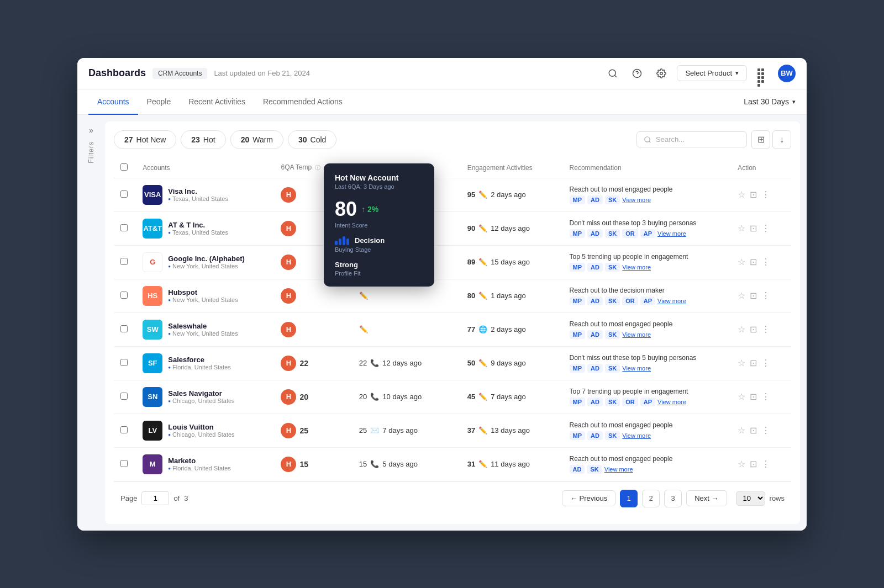 Image resolution: width=884 pixels, height=588 pixels. What do you see at coordinates (589, 498) in the screenshot?
I see `prev-button: ← Previous` at bounding box center [589, 498].